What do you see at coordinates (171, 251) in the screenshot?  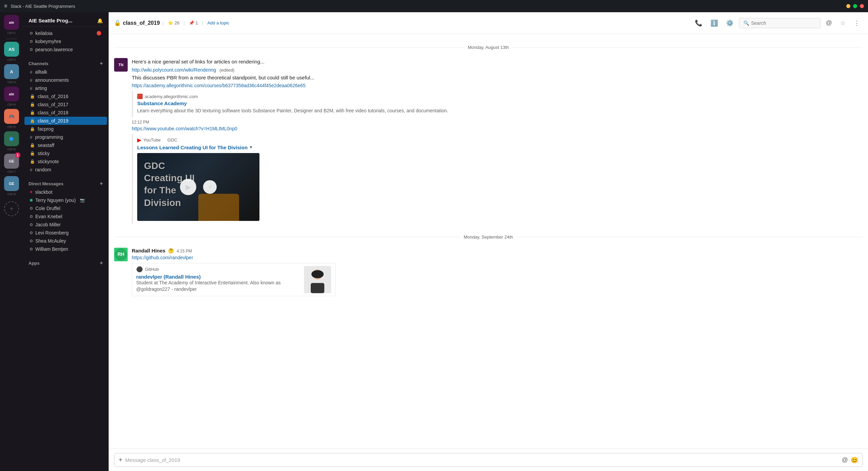 I see `author-emoji: 🤔` at bounding box center [171, 251].